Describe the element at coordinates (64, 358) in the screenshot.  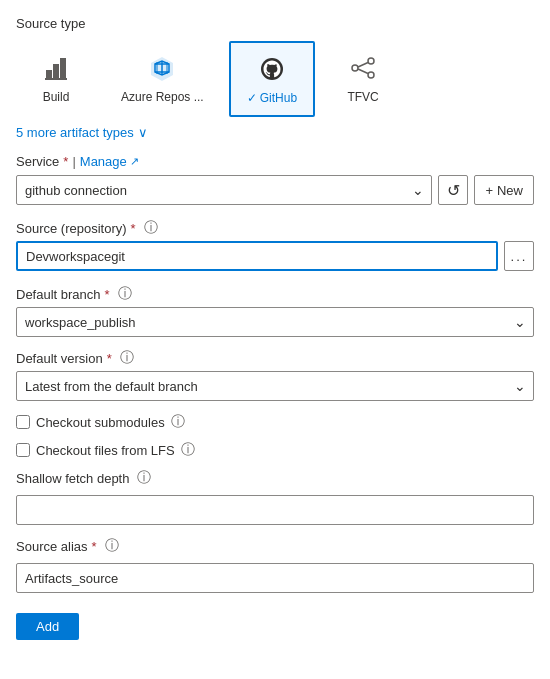
I see `default-version-label: Default version *` at that location.